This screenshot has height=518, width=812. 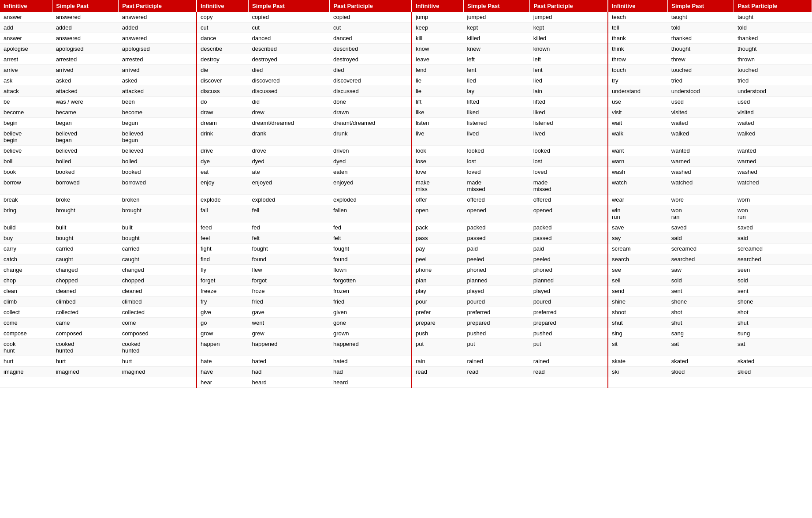 I want to click on cell-c3-r19-h1: said, so click(x=701, y=238).